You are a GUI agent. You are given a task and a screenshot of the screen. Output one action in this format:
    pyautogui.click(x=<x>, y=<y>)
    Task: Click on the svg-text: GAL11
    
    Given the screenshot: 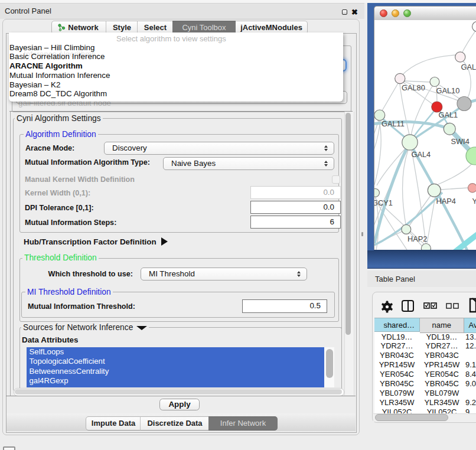 What is the action you would take?
    pyautogui.click(x=393, y=124)
    